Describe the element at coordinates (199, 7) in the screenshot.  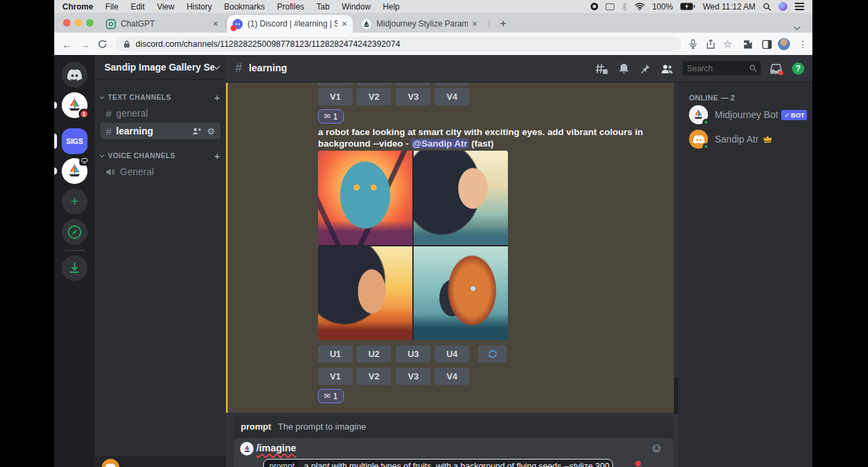
I see `menu-history: History` at that location.